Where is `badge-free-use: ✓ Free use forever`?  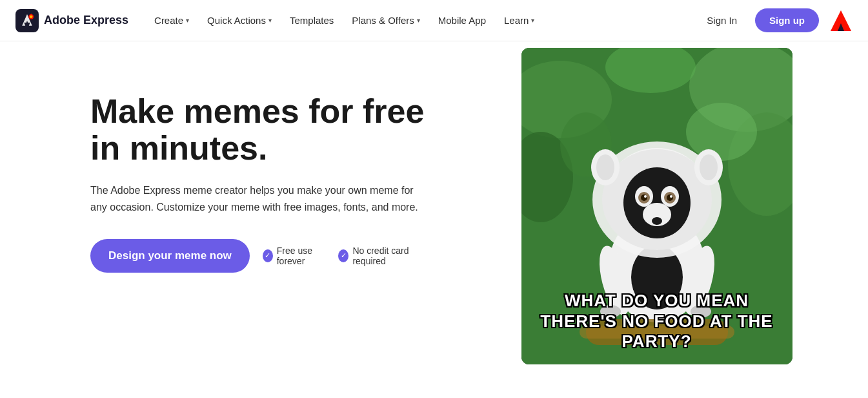 badge-free-use: ✓ Free use forever is located at coordinates (296, 256).